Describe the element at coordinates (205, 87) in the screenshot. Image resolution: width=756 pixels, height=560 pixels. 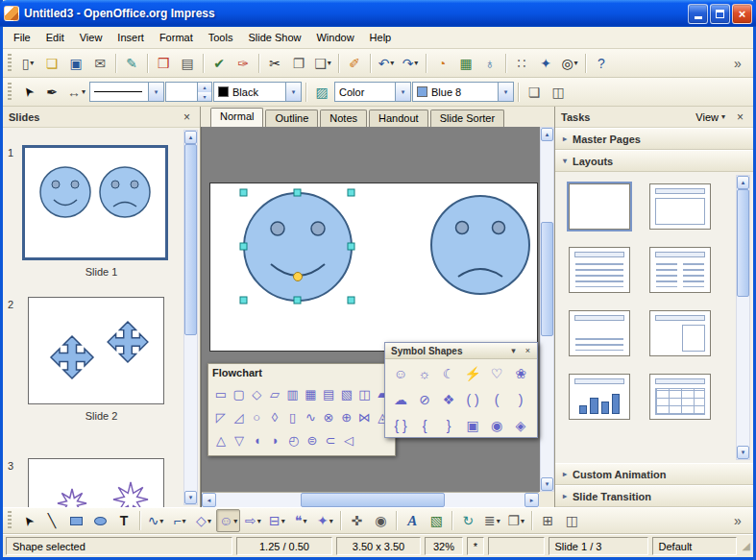
I see `spin-up-icon: ▴` at that location.